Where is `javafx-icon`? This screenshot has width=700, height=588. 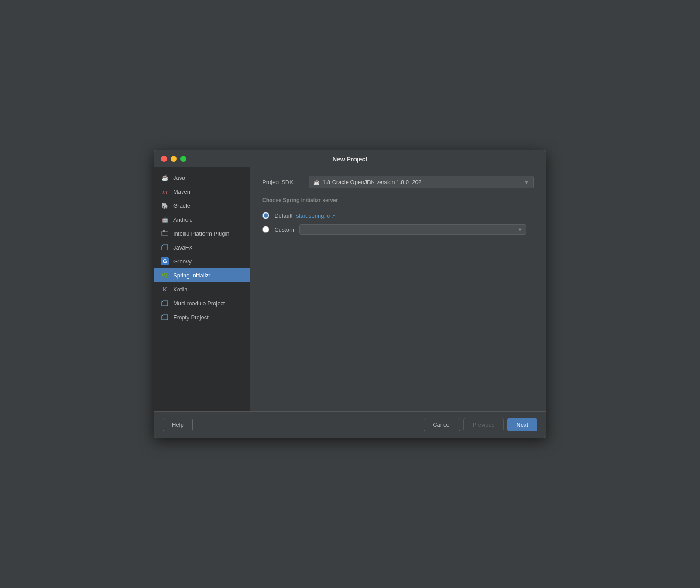
javafx-icon is located at coordinates (165, 247).